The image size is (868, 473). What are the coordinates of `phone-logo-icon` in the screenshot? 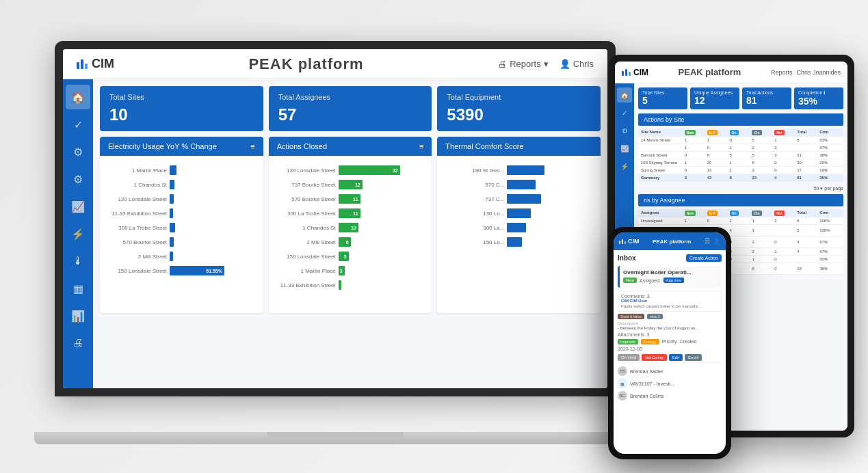 It's located at (622, 242).